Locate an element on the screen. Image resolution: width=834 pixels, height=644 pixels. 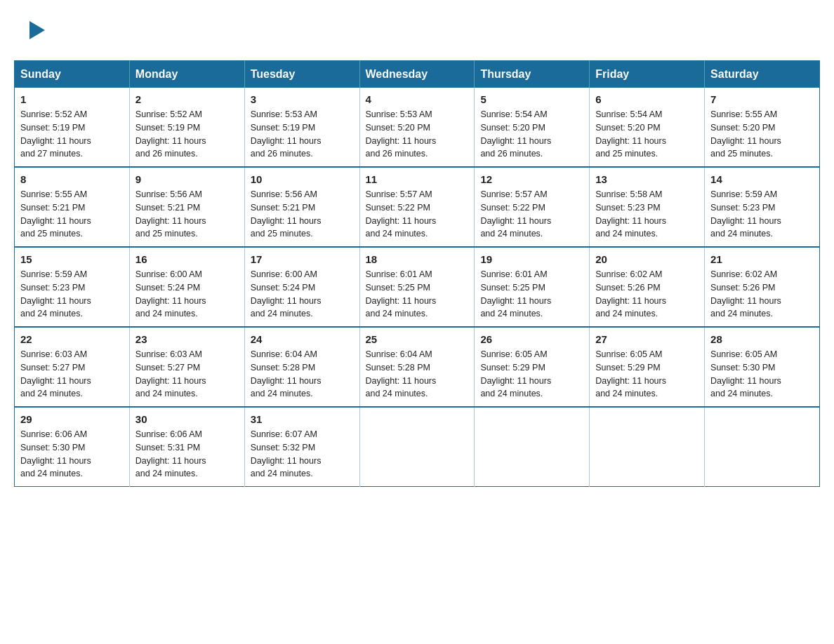
day-number: 14 is located at coordinates (762, 180).